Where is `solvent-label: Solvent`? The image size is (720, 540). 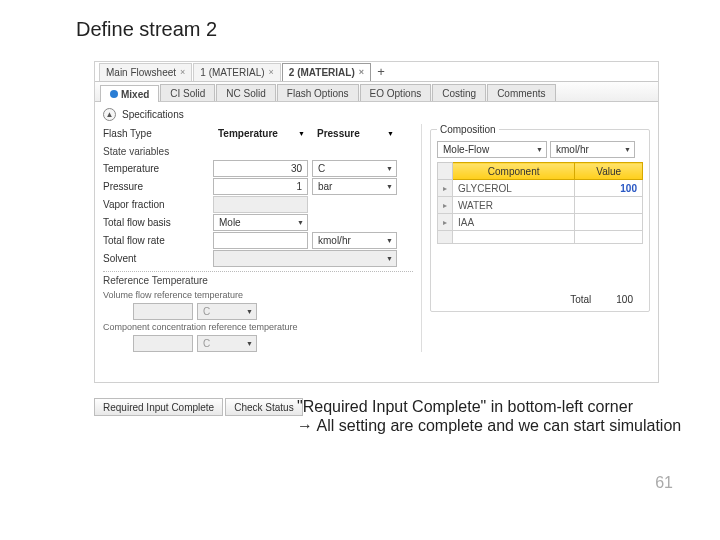
solvent-label: Solvent is located at coordinates (158, 258).